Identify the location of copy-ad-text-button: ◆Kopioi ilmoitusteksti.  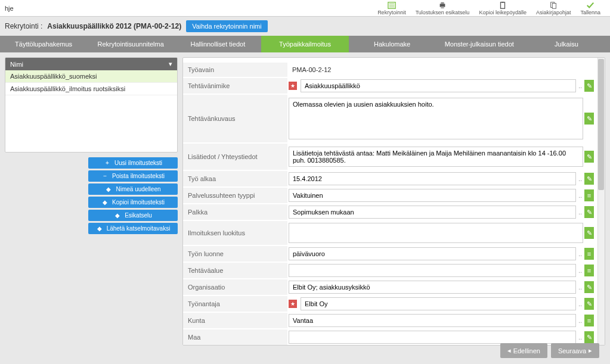
(133, 203).